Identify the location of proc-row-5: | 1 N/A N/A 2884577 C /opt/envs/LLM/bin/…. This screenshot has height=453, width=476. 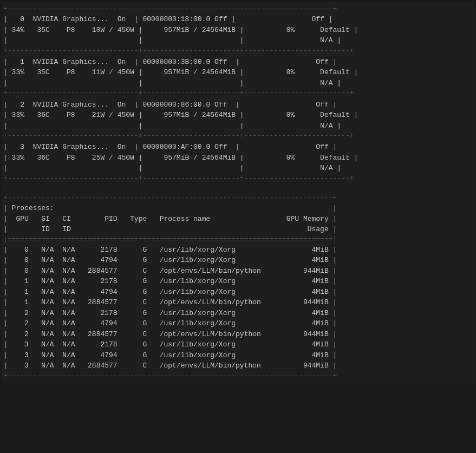
(238, 303).